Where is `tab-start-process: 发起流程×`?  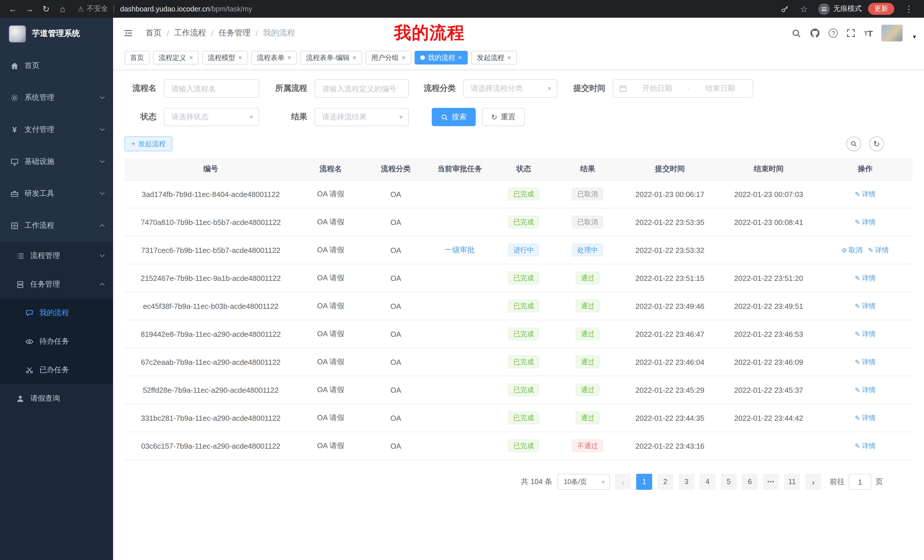
tab-start-process: 发起流程× is located at coordinates (494, 58).